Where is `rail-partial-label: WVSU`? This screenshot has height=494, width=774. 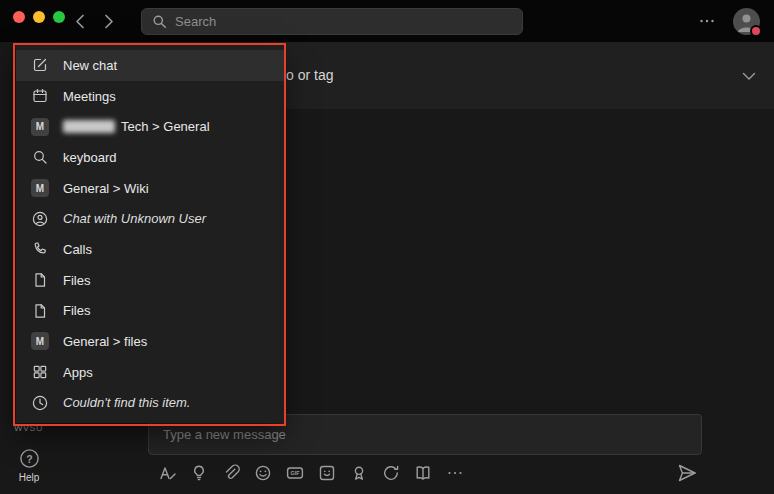
rail-partial-label: WVSU is located at coordinates (28, 428).